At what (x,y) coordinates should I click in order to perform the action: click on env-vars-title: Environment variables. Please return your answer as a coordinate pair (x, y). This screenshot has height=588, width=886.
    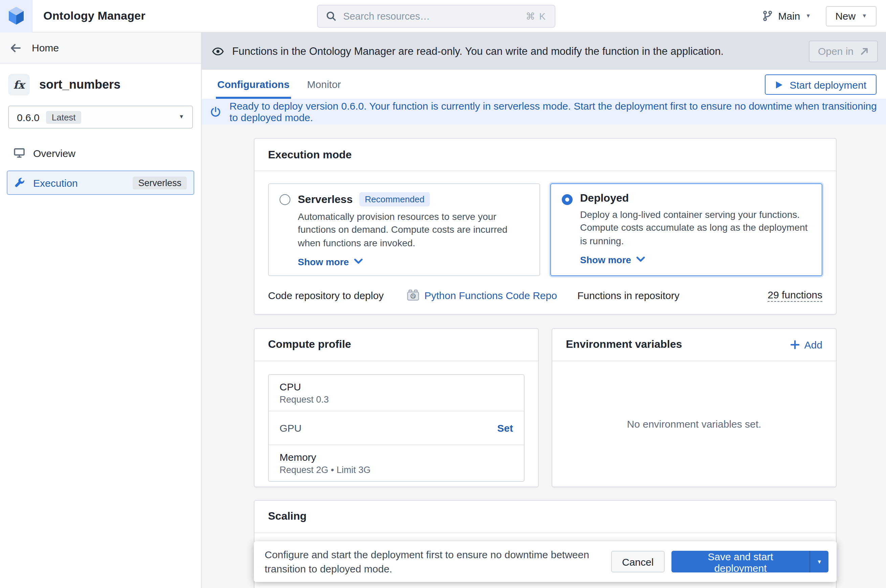
    Looking at the image, I should click on (624, 345).